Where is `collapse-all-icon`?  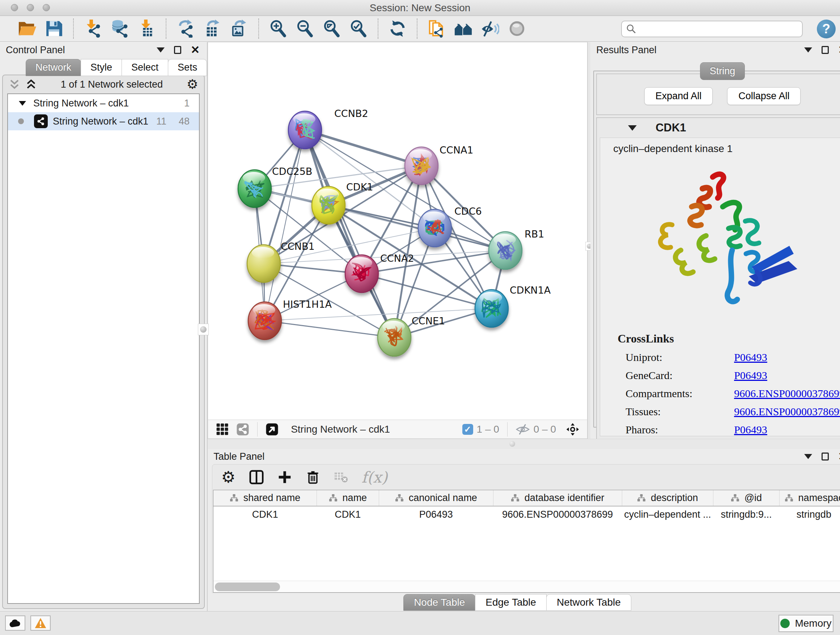
collapse-all-icon is located at coordinates (14, 84).